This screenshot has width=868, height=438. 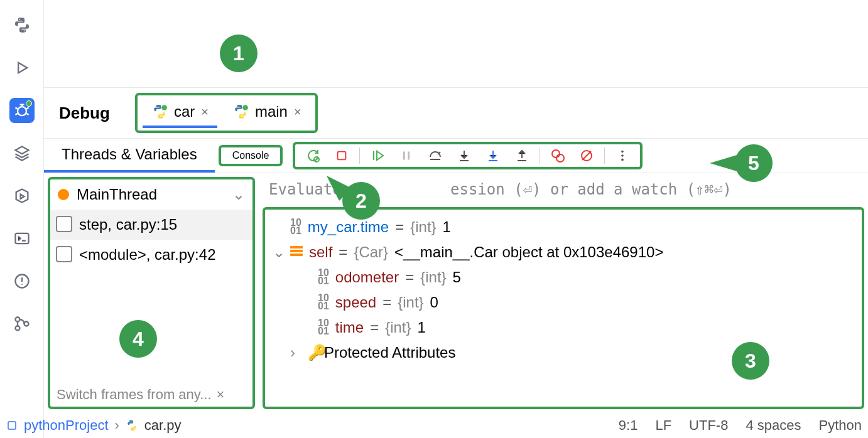 What do you see at coordinates (563, 252) in the screenshot?
I see `variable-row: ⌄ self = {Car} <__main__.Car object at 0…` at bounding box center [563, 252].